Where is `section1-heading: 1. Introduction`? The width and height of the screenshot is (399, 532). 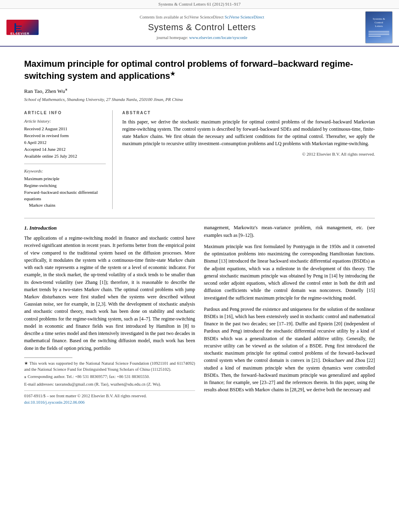 section1-heading: 1. Introduction is located at coordinates (109, 228).